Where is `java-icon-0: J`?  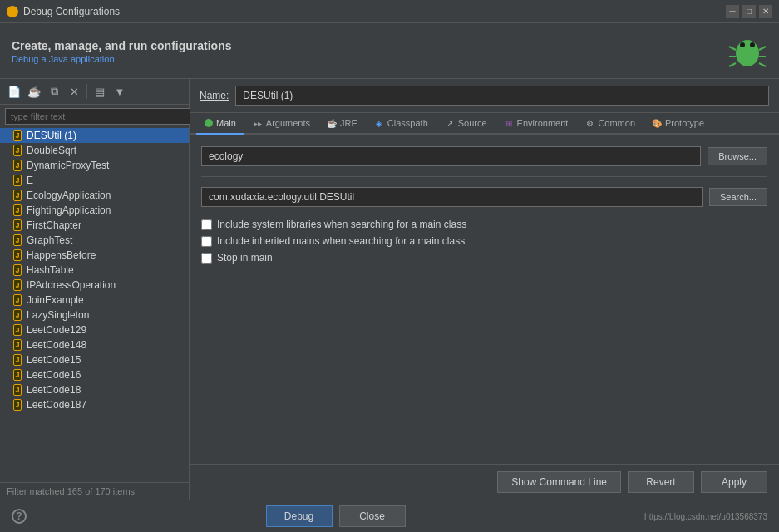 java-icon-0: J is located at coordinates (17, 135).